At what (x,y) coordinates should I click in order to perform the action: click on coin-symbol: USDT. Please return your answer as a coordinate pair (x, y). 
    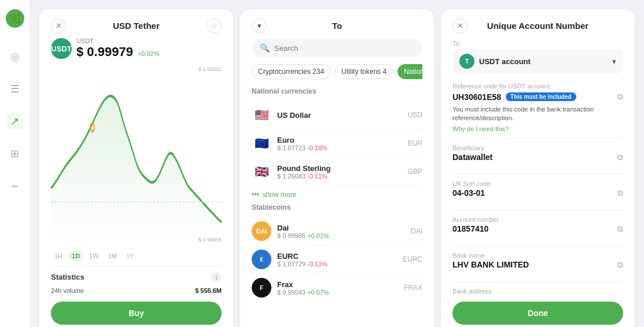
    Looking at the image, I should click on (61, 49).